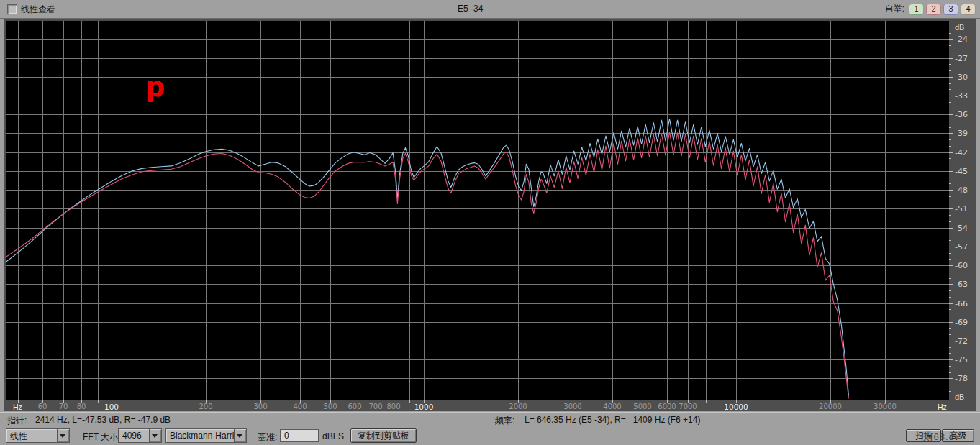 This screenshot has height=445, width=980. I want to click on bootstrap-button-2: 2, so click(934, 9).